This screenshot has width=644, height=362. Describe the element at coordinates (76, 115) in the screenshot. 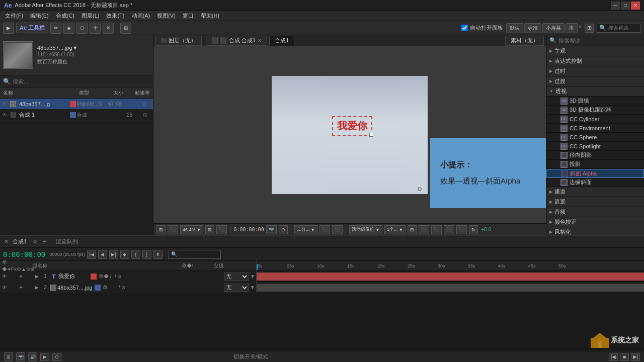

I see `project-item-1: 👁 ⬛ 合成 1 合成 25 ⊞` at that location.